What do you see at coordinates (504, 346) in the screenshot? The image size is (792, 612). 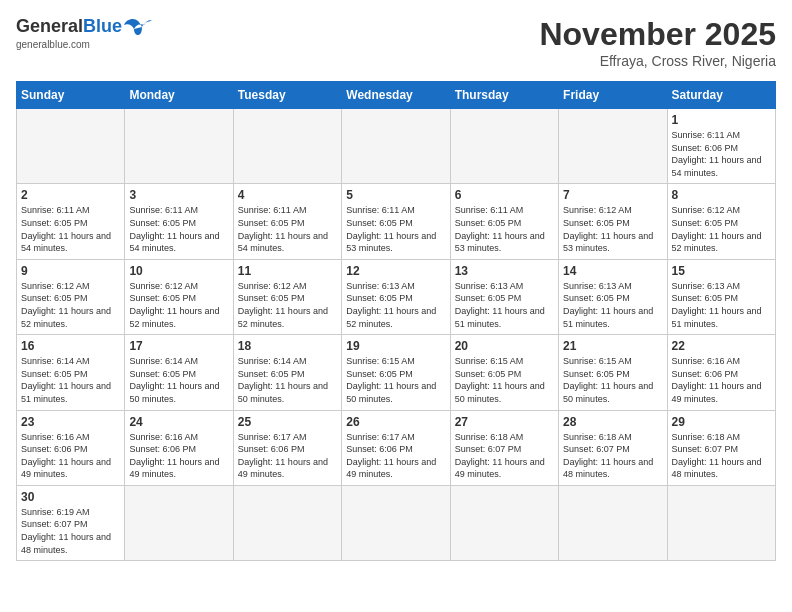 I see `day-number: 20` at bounding box center [504, 346].